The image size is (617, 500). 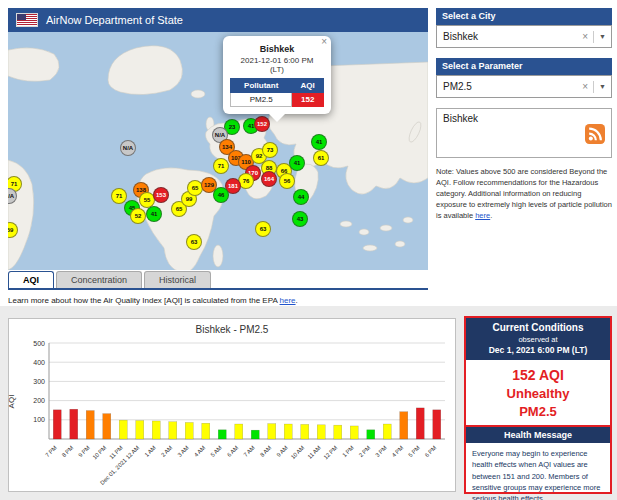 What do you see at coordinates (538, 340) in the screenshot?
I see `observed-at-label: observed at` at bounding box center [538, 340].